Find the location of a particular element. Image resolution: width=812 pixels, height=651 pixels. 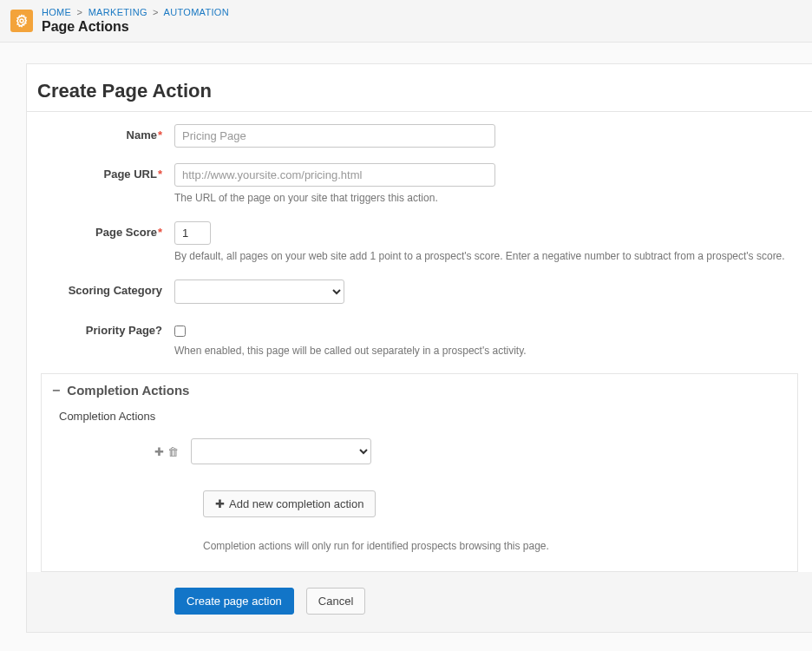

help-page-url: The URL of the page on your site that tr… is located at coordinates (489, 198).